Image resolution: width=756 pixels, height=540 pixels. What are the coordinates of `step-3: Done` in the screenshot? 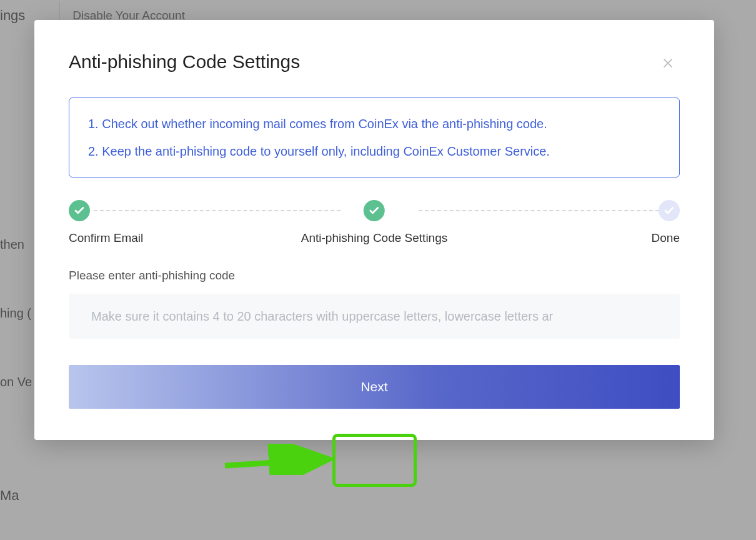 It's located at (666, 222).